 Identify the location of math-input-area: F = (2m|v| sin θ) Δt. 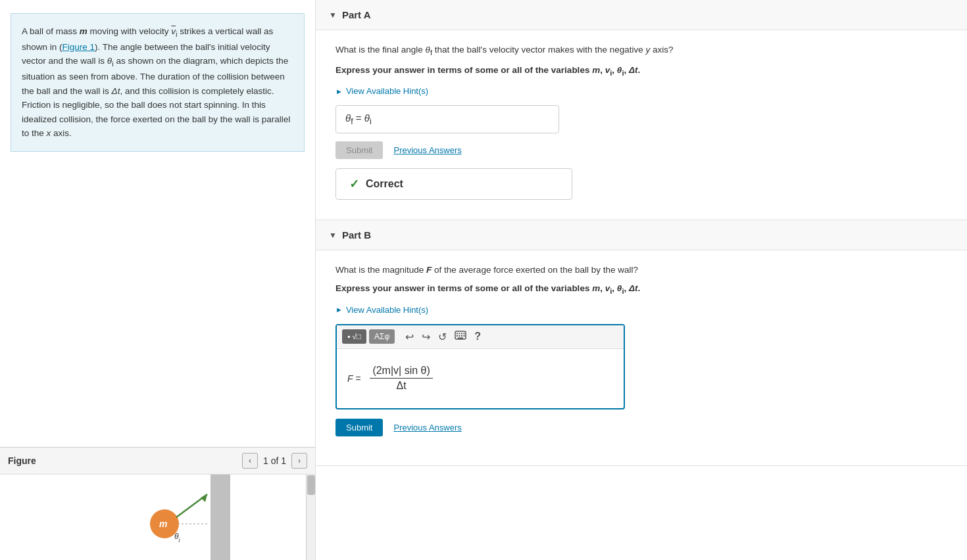
(480, 379).